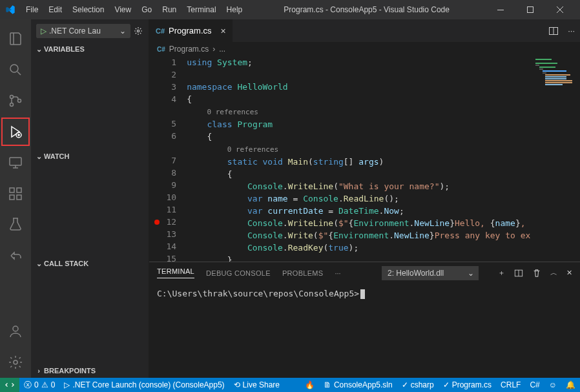 The image size is (580, 392). What do you see at coordinates (16, 39) in the screenshot?
I see `explorer-icon` at bounding box center [16, 39].